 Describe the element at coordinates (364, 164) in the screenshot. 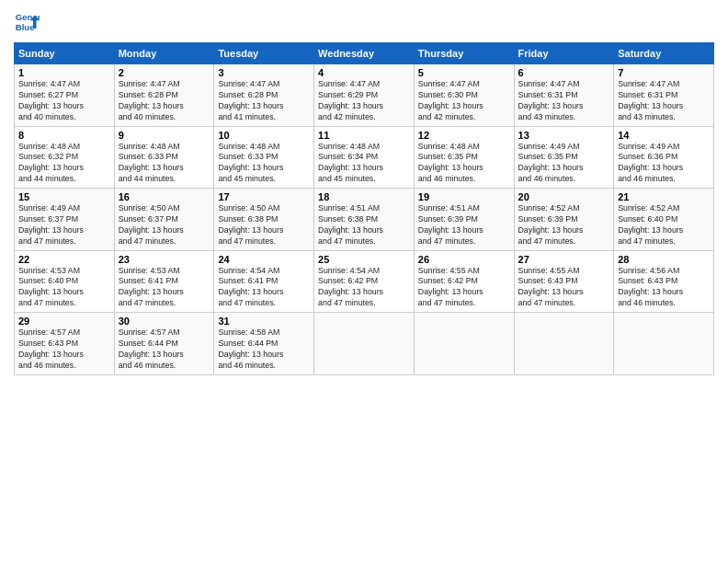

I see `day-info-11: Sunrise: 4:48 AM Sunset: 6:34 PM Dayligh…` at that location.